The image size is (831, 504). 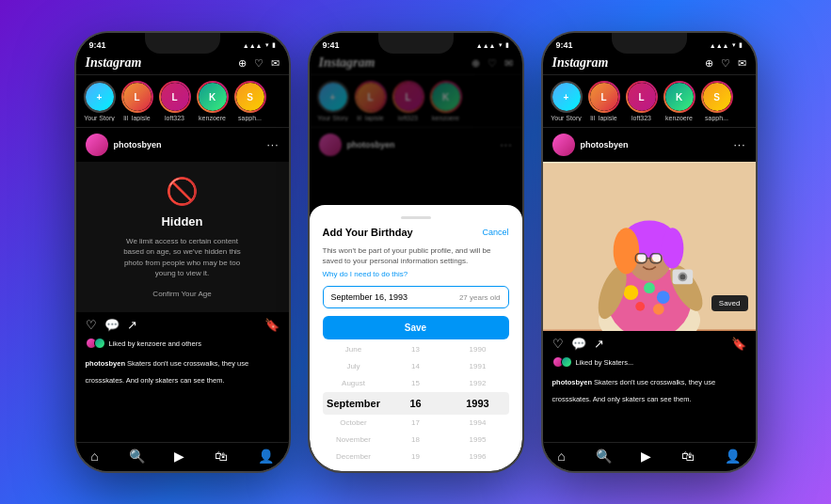 What do you see at coordinates (732, 456) in the screenshot?
I see `nav-profile-3: 👤` at bounding box center [732, 456].